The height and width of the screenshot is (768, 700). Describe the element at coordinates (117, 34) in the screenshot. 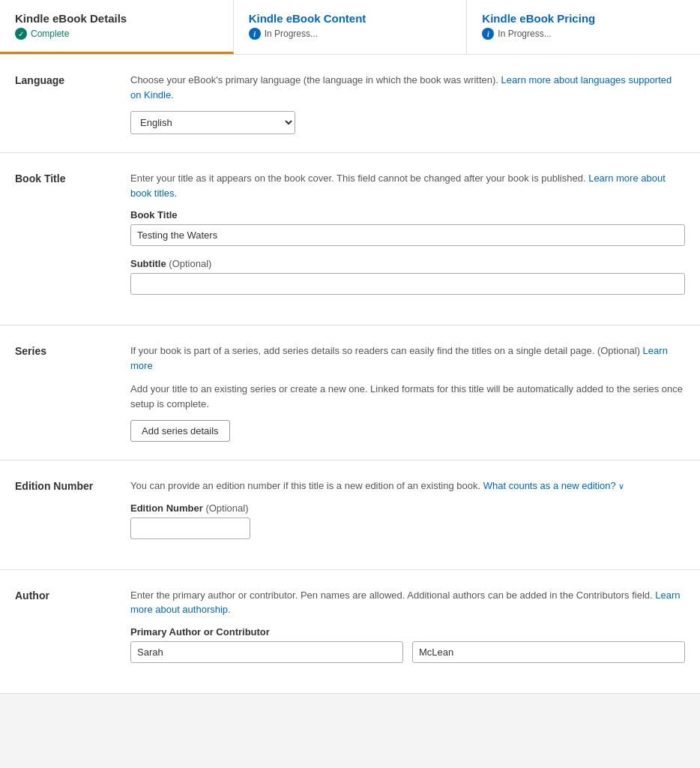

I see `tab-details-status: ✓ Complete` at that location.